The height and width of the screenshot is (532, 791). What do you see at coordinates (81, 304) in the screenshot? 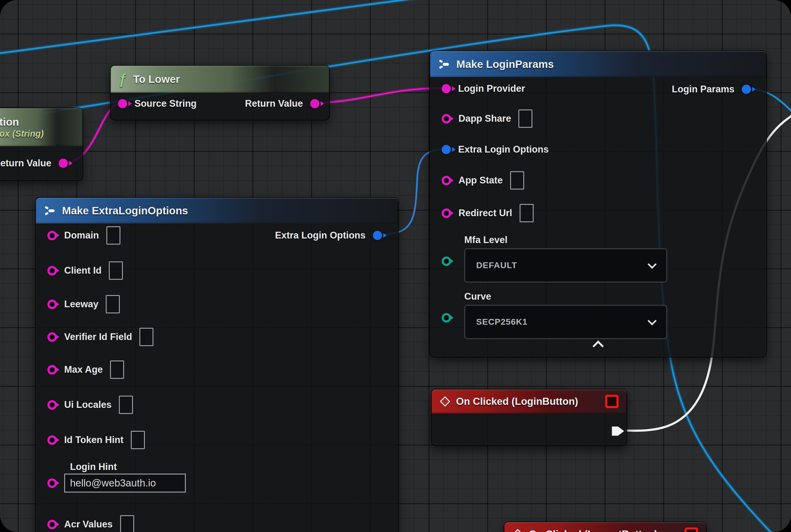
I see `leeway-label: Leeway` at bounding box center [81, 304].